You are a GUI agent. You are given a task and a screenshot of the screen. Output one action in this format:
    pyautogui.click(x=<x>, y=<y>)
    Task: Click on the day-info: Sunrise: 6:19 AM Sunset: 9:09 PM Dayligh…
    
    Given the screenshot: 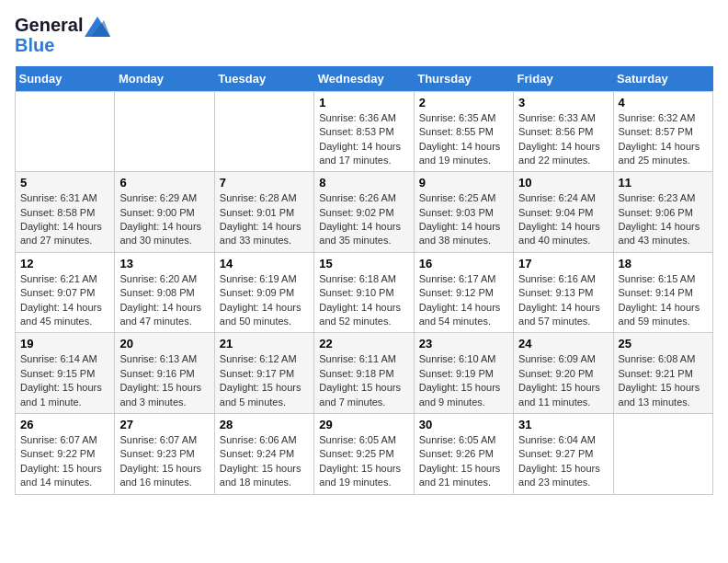 What is the action you would take?
    pyautogui.click(x=265, y=301)
    